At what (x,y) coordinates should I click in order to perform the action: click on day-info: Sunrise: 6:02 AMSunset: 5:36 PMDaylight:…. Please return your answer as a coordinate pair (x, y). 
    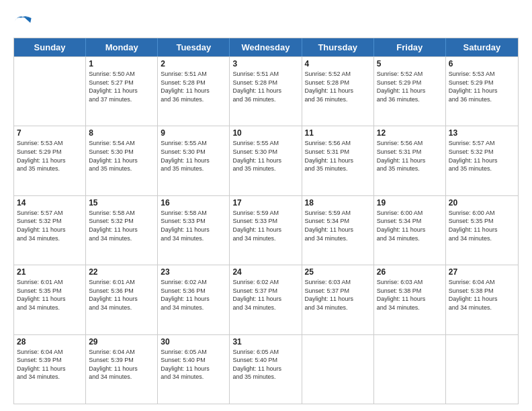
    Looking at the image, I should click on (193, 295).